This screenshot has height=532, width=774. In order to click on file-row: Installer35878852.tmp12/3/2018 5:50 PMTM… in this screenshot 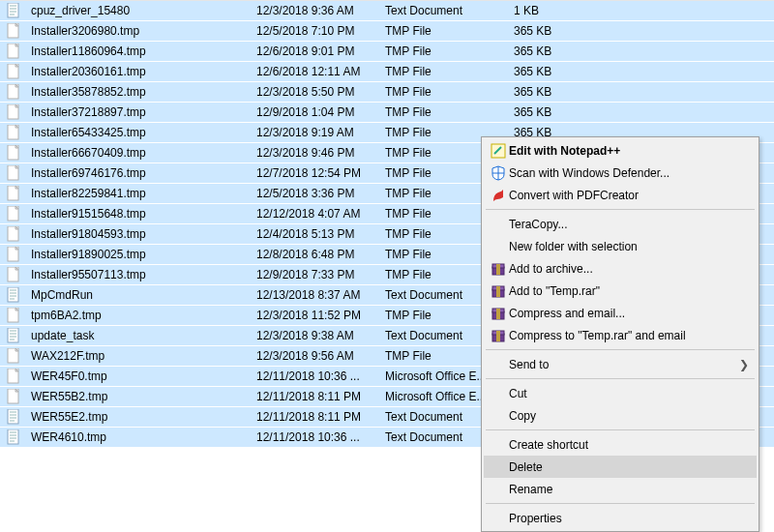, I will do `click(387, 93)`.